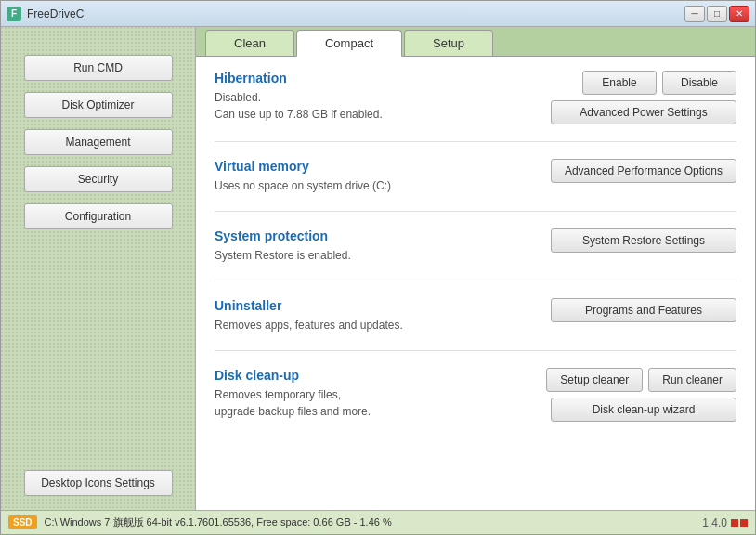  I want to click on hibernation-actions: Enable Disable Advanced Power Settings, so click(620, 98).